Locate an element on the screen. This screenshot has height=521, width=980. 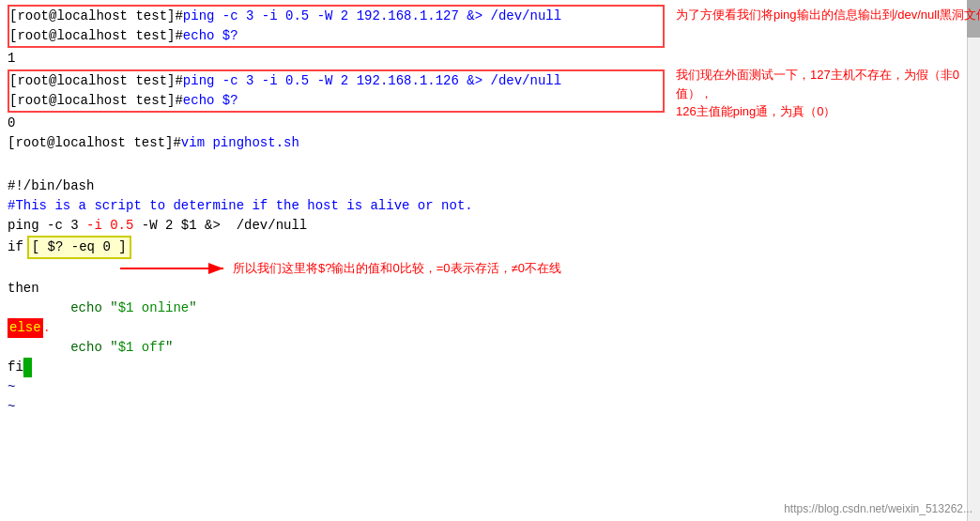
prompt-4: [root@localhost test]# is located at coordinates (96, 101).